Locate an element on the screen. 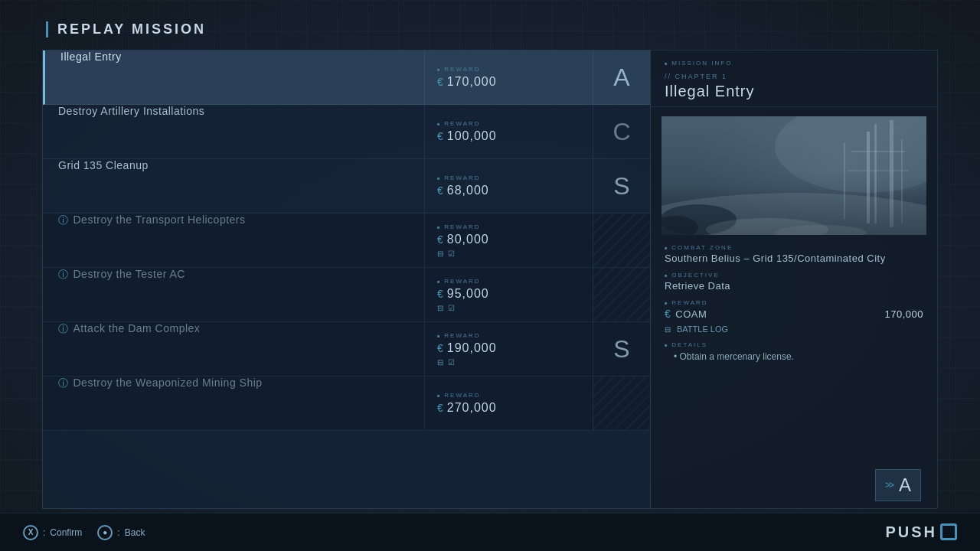 The image size is (980, 551). mission-name-dam: ⓘAttack the Dam Complex is located at coordinates (234, 349).